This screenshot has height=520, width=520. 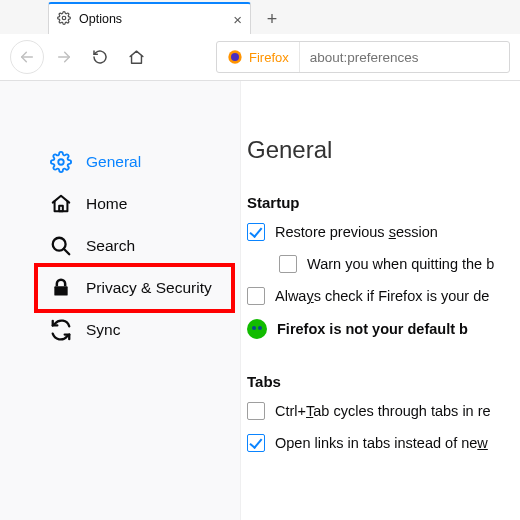 I want to click on nav-toolbar: Firefox about:preferences, so click(x=260, y=58).